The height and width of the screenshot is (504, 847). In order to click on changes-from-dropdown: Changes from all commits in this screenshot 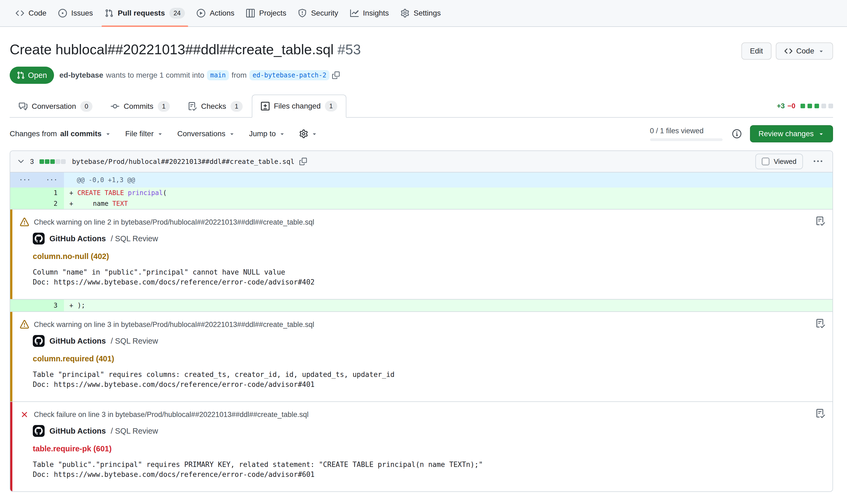, I will do `click(60, 134)`.